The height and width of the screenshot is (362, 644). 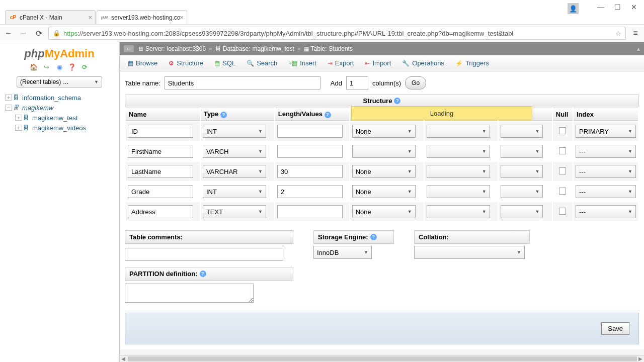 What do you see at coordinates (9, 33) in the screenshot?
I see `back-button: ←` at bounding box center [9, 33].